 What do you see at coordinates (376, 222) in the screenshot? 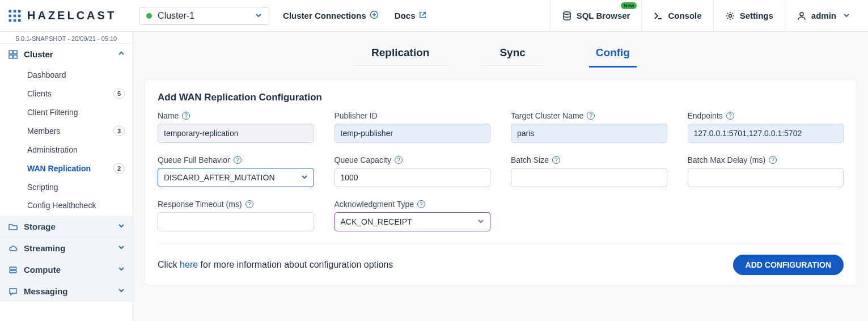
I see `select-value: ACK_ON_RECEIPT` at bounding box center [376, 222].